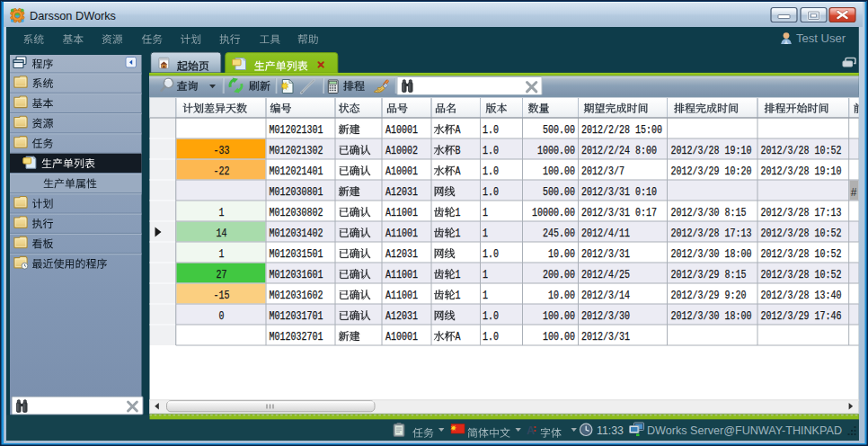 The height and width of the screenshot is (446, 868). Describe the element at coordinates (297, 234) in the screenshot. I see `svg-text: M012031402` at that location.